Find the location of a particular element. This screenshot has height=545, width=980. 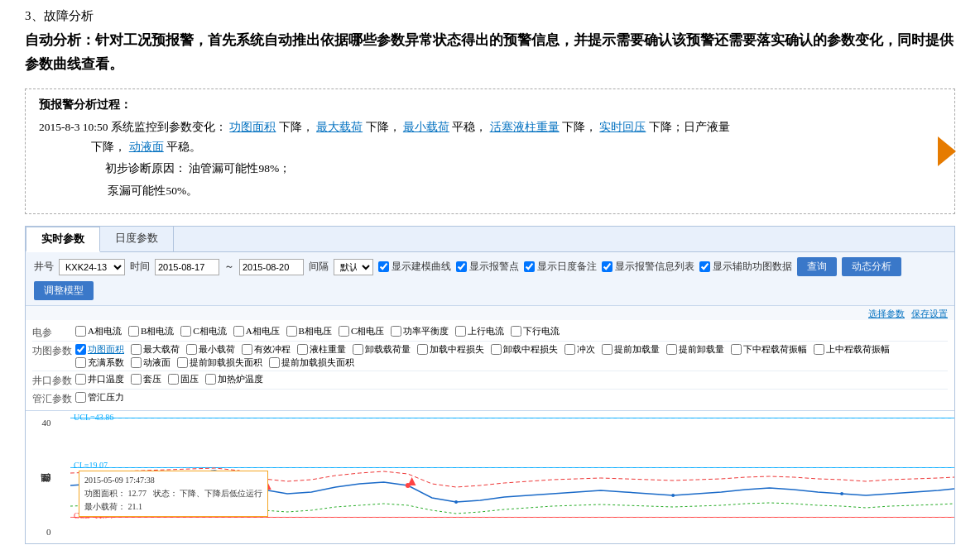

tooltip-date: 2015-05-09 17:47:38 is located at coordinates (174, 480).